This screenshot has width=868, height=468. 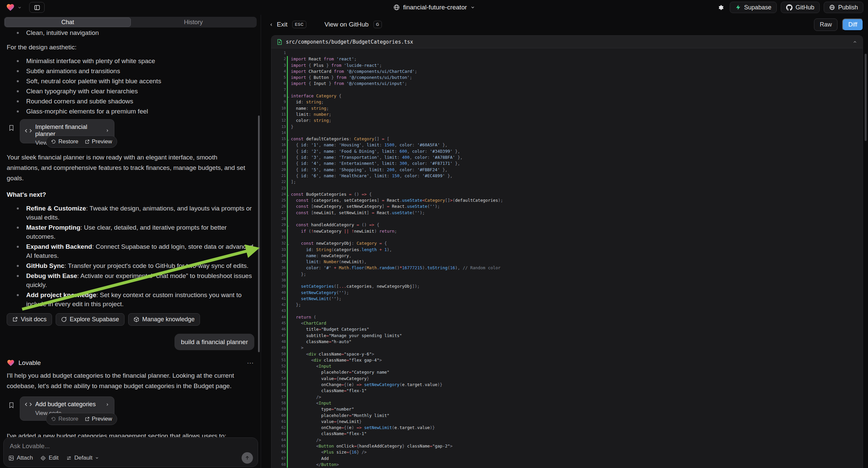 I want to click on message-overflow-menu: ⋯, so click(x=251, y=363).